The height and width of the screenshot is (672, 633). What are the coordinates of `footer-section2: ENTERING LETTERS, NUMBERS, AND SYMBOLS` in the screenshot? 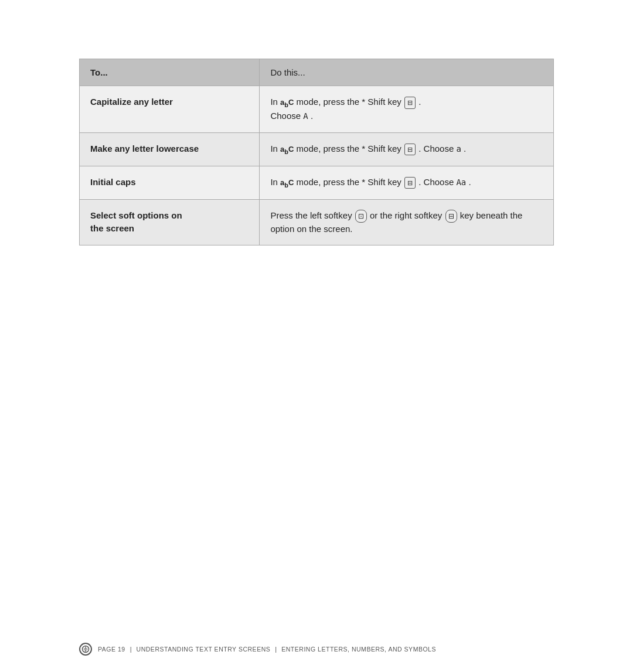 It's located at (359, 649).